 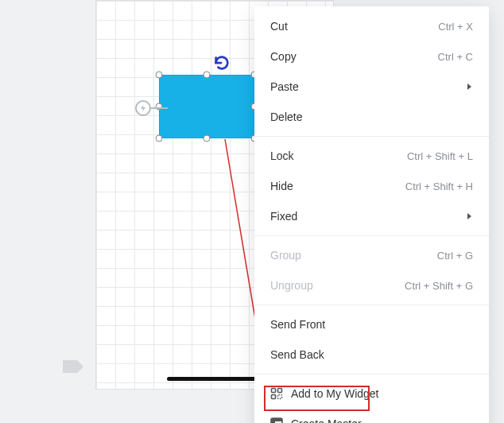 What do you see at coordinates (286, 117) in the screenshot?
I see `menu-label: Delete` at bounding box center [286, 117].